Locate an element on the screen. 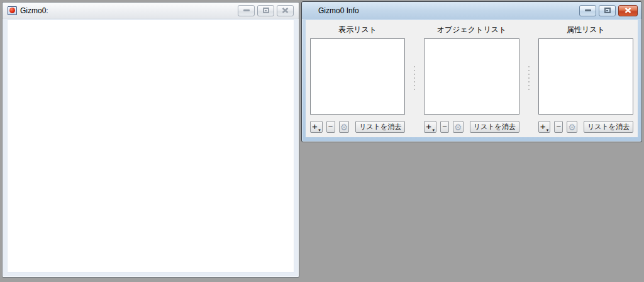  object-listbox is located at coordinates (472, 77).